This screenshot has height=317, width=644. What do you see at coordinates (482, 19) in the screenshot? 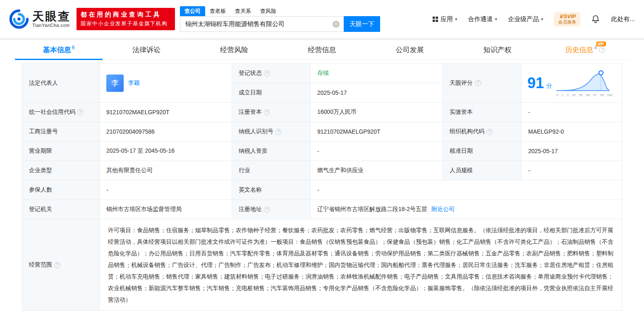
I see `nav-cooperation: 合作通道 ▾` at bounding box center [482, 19].